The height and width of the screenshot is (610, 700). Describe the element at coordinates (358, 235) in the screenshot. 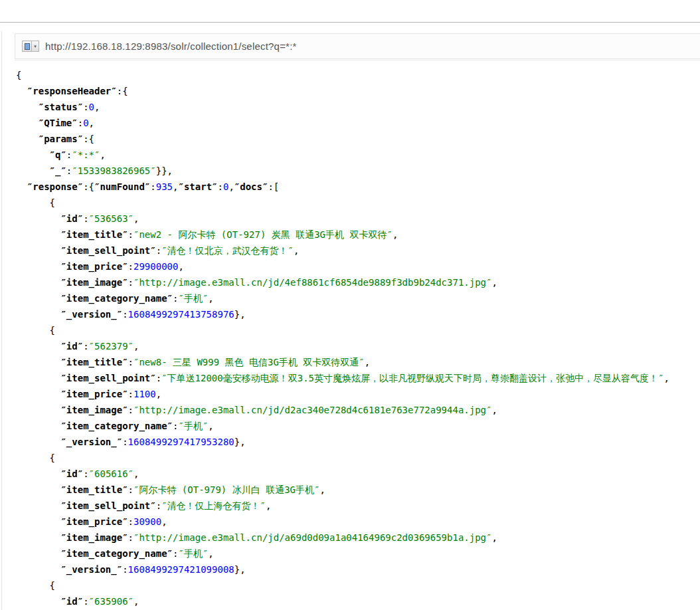

I see `json-line: ″item_title″:″new2 - 阿尔卡特 (OT-927) 炭黑 联通…` at that location.